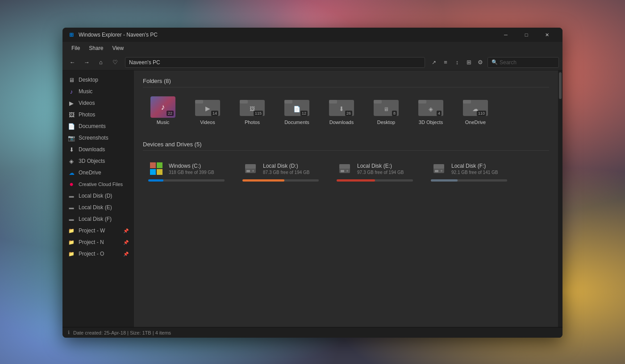 This screenshot has height=364, width=625. Describe the element at coordinates (560, 86) in the screenshot. I see `scrollbar-thumb` at that location.